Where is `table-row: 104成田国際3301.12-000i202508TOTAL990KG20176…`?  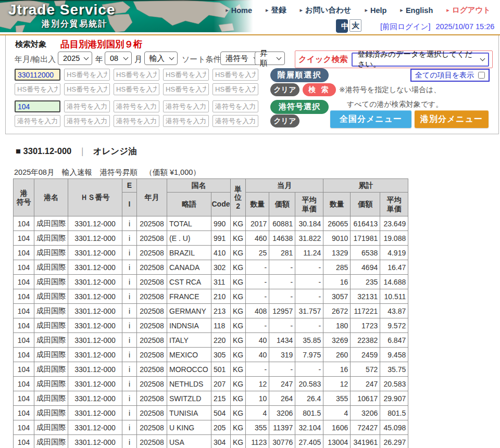
table-row: 104成田国際3301.12-000i202508TOTAL990KG20176… is located at coordinates (211, 224).